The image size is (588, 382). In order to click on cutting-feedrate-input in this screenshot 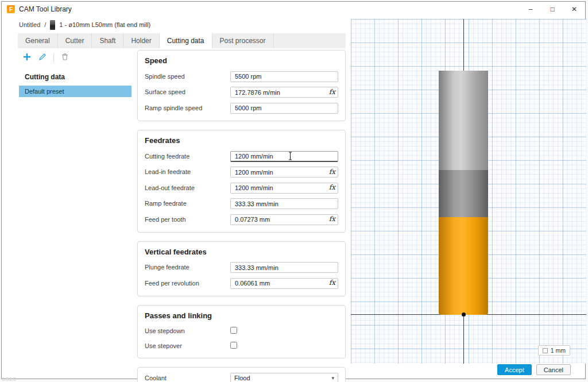, I will do `click(284, 156)`.